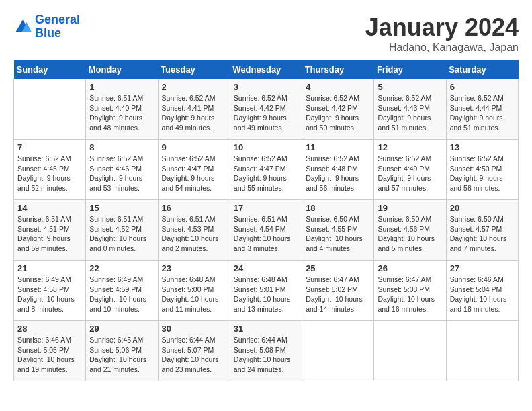 The width and height of the screenshot is (532, 411). What do you see at coordinates (122, 70) in the screenshot?
I see `weekday-header-monday: Monday` at bounding box center [122, 70].